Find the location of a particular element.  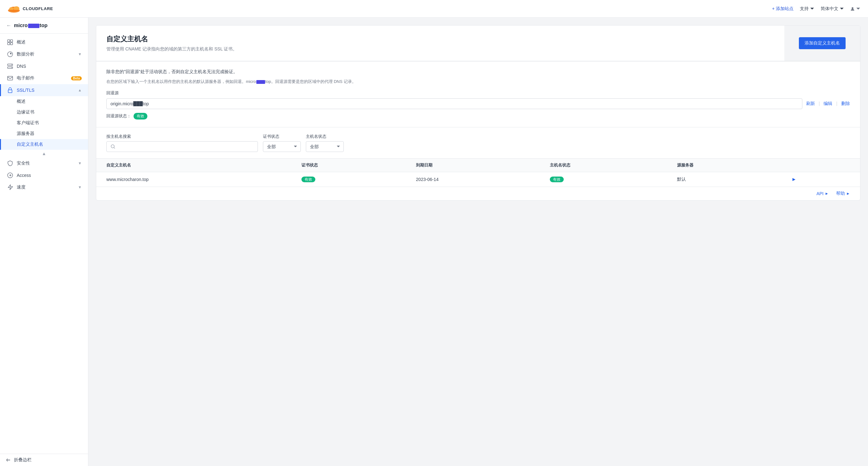

cell-hostname-status: 有效 is located at coordinates (603, 179).